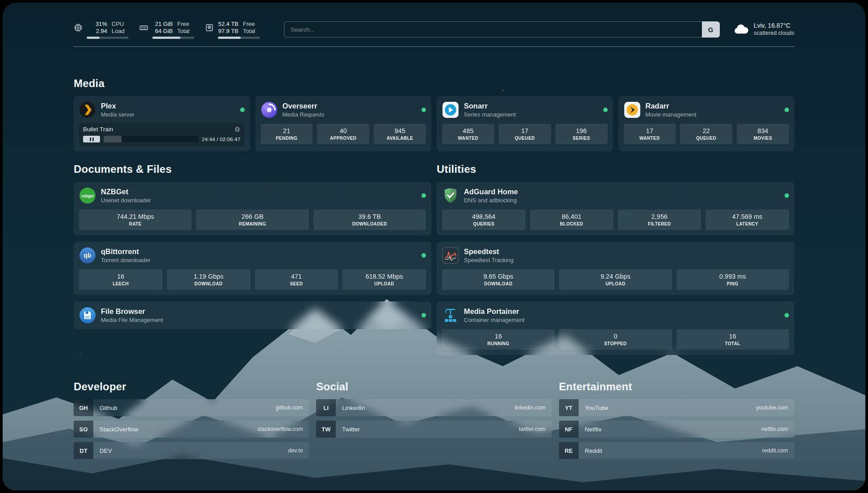 The width and height of the screenshot is (868, 493). I want to click on service-subtitle: Media Requests, so click(304, 114).